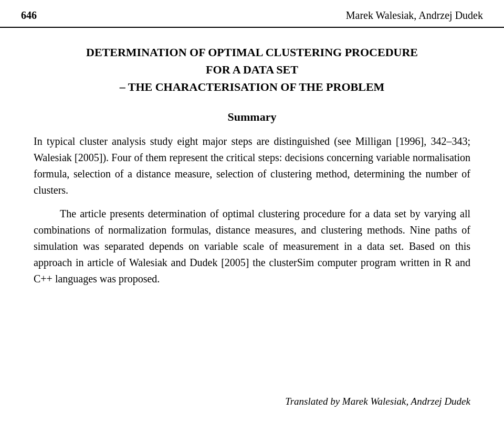 The width and height of the screenshot is (504, 422). Describe the element at coordinates (378, 402) in the screenshot. I see `footer-translation: Translated by Marek Walesiak, Andrzej Du…` at that location.